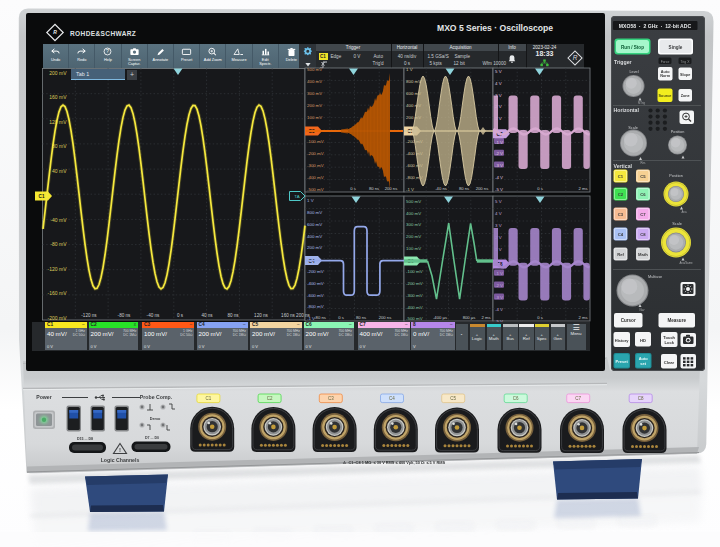 This screenshot has width=720, height=547. I want to click on svg-text: C4, so click(392, 398).